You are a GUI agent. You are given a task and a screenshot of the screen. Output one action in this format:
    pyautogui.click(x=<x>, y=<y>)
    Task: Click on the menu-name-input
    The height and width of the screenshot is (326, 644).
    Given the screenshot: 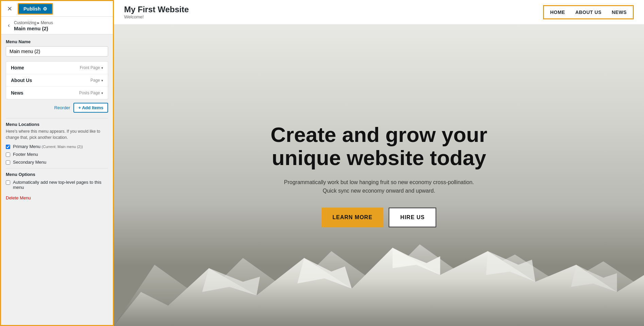 What is the action you would take?
    pyautogui.click(x=57, y=51)
    